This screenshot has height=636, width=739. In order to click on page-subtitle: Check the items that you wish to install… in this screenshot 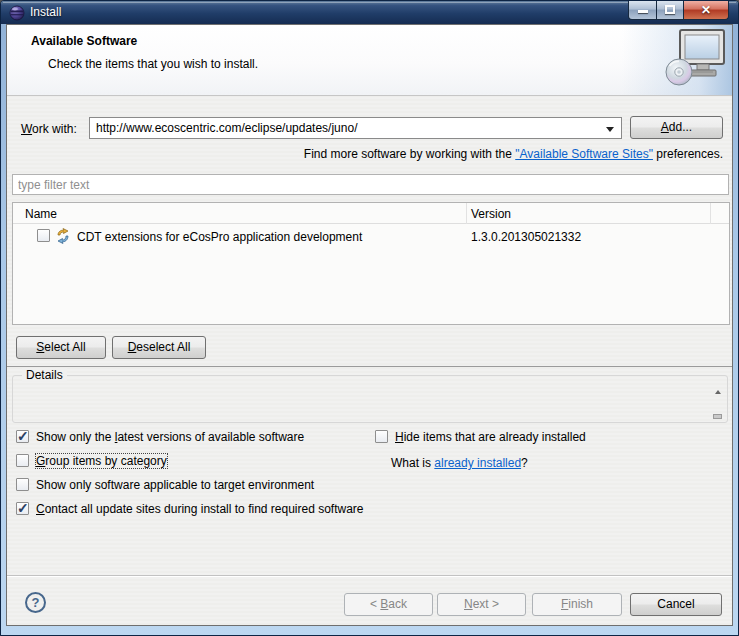, I will do `click(153, 64)`.